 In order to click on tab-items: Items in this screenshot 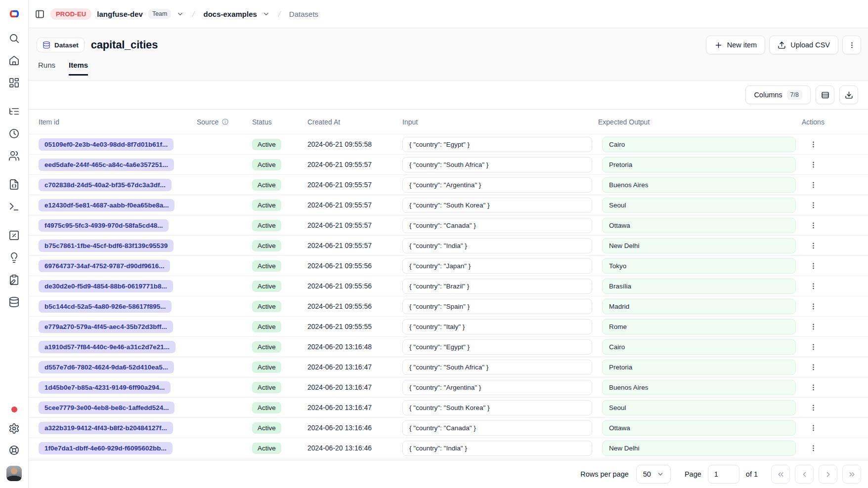, I will do `click(78, 68)`.